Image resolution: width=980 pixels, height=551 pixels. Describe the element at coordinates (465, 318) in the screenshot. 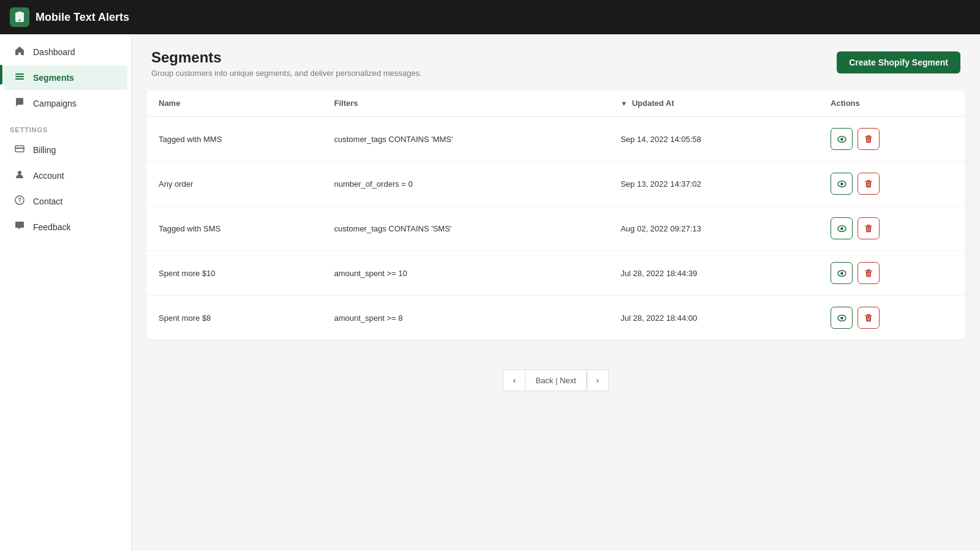

I see `cell-filters: amount_spent >= 8` at that location.